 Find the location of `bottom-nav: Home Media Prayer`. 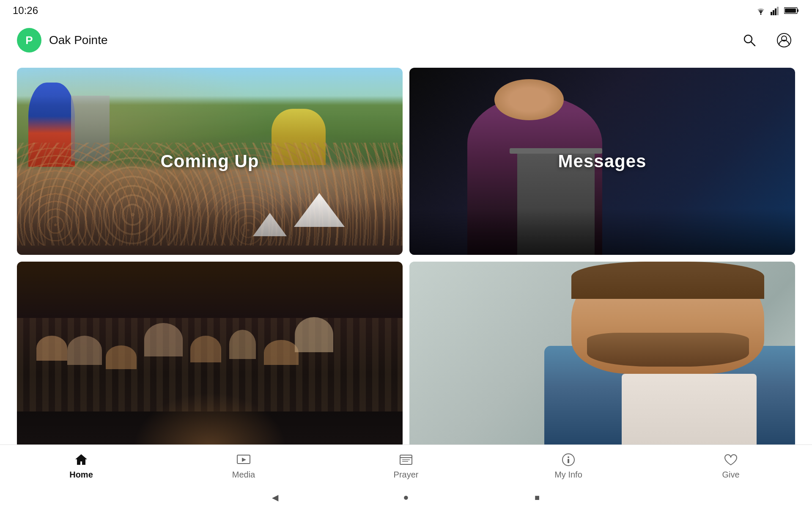

bottom-nav: Home Media Prayer is located at coordinates (406, 466).